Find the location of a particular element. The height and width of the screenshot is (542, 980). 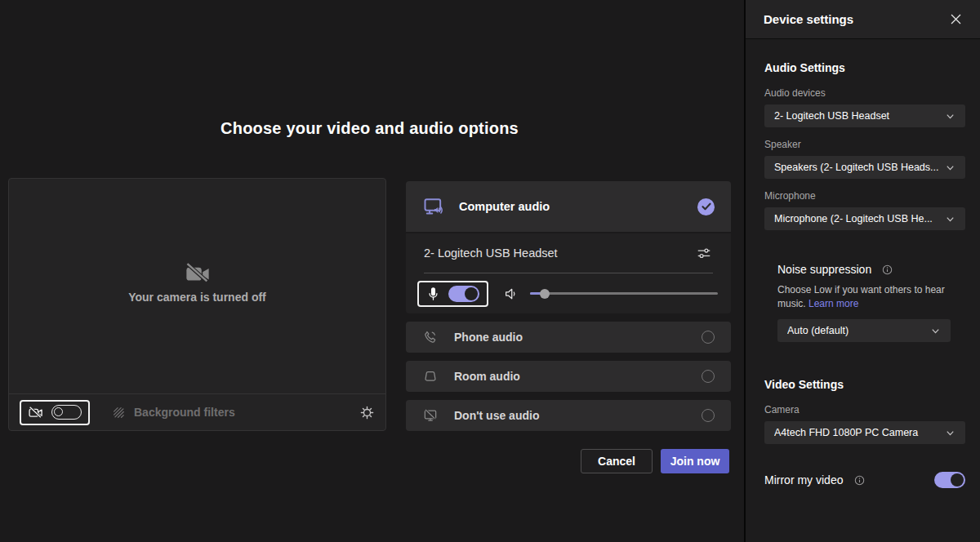

phone-audio-radio is located at coordinates (708, 337).